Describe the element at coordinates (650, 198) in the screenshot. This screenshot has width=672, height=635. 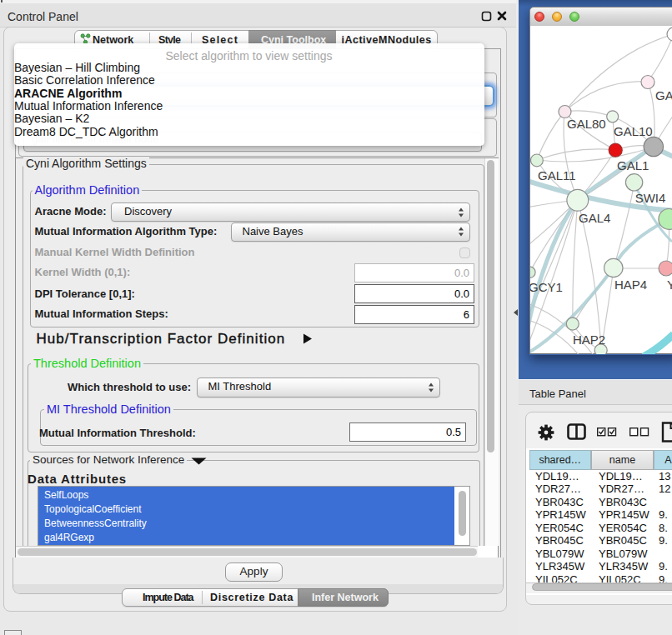
I see `svg-text: SWI4` at that location.